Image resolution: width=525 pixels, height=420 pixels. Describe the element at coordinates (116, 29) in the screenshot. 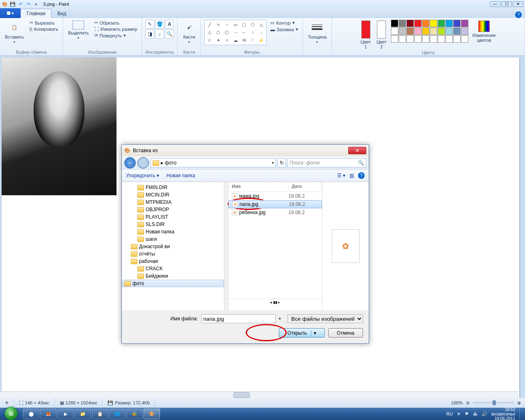

I see `resize-button: ⛶ Изменить размер` at that location.